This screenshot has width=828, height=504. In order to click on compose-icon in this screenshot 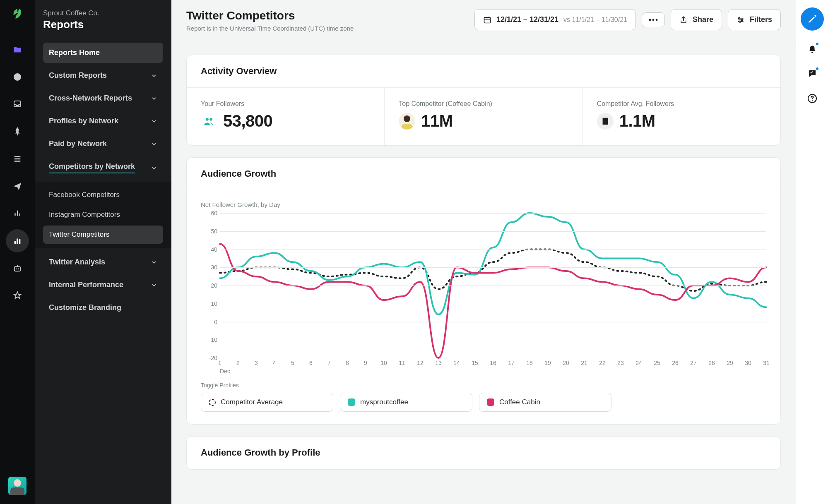, I will do `click(812, 19)`.